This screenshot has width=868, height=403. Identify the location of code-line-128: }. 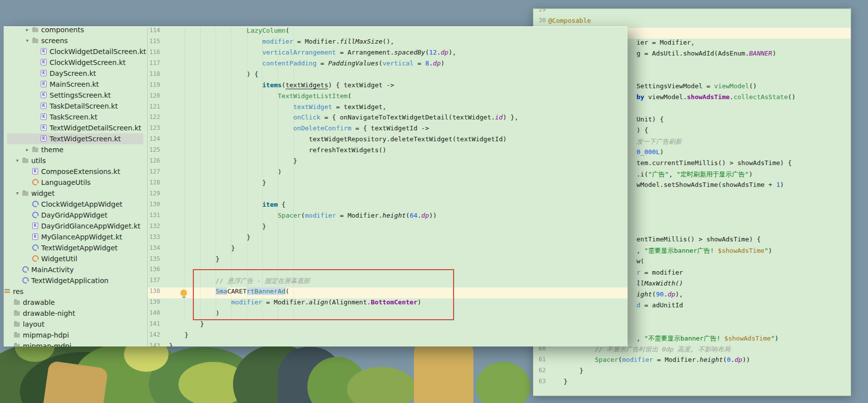
(264, 184).